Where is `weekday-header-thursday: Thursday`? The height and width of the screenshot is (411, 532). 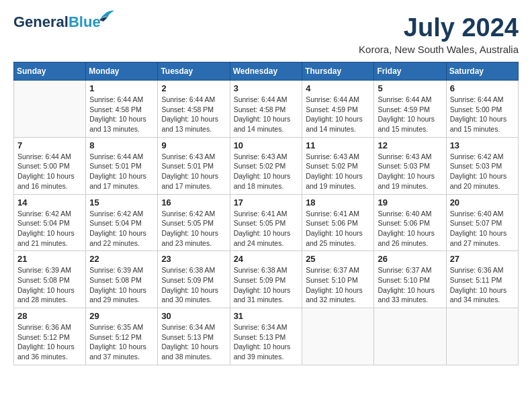
weekday-header-thursday: Thursday is located at coordinates (339, 71).